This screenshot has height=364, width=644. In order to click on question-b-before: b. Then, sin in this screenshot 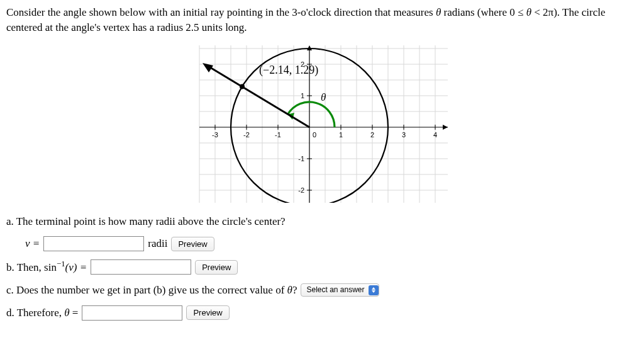, I will do `click(31, 267)`.